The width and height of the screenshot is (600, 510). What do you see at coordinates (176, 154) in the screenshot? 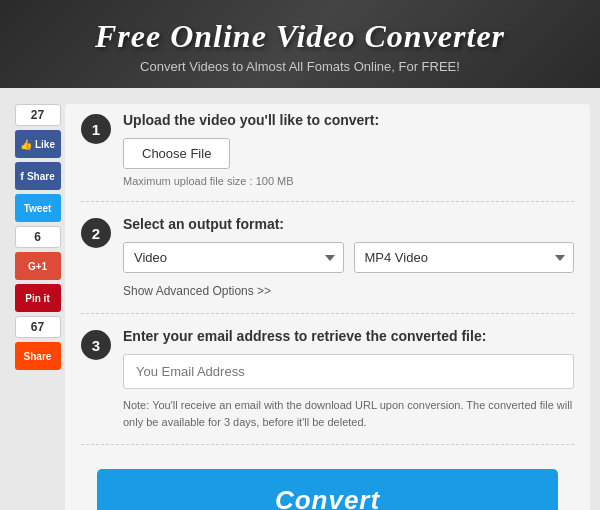
I see `choose-file-button: Choose File` at bounding box center [176, 154].